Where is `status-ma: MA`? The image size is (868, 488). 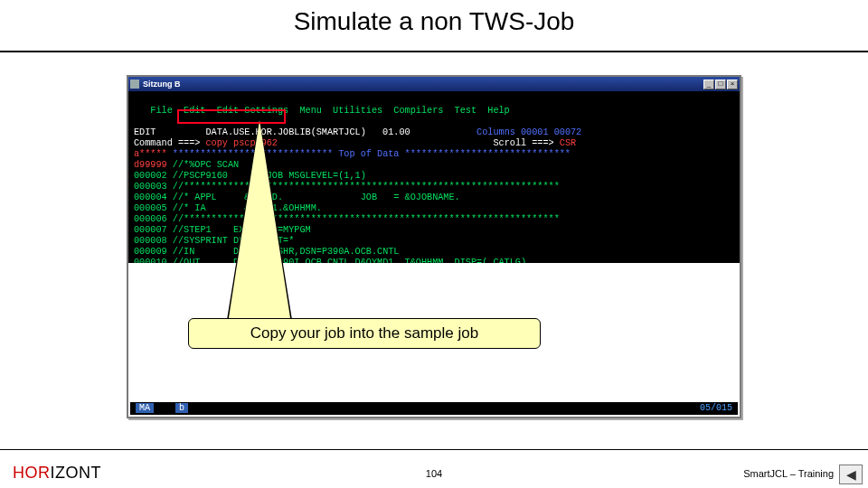
status-ma: MA is located at coordinates (145, 408).